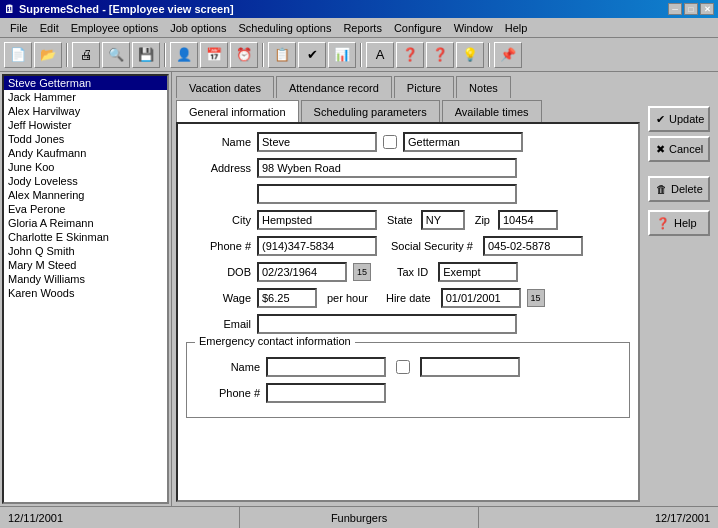  What do you see at coordinates (408, 220) in the screenshot?
I see `city-row: City State Zip` at bounding box center [408, 220].